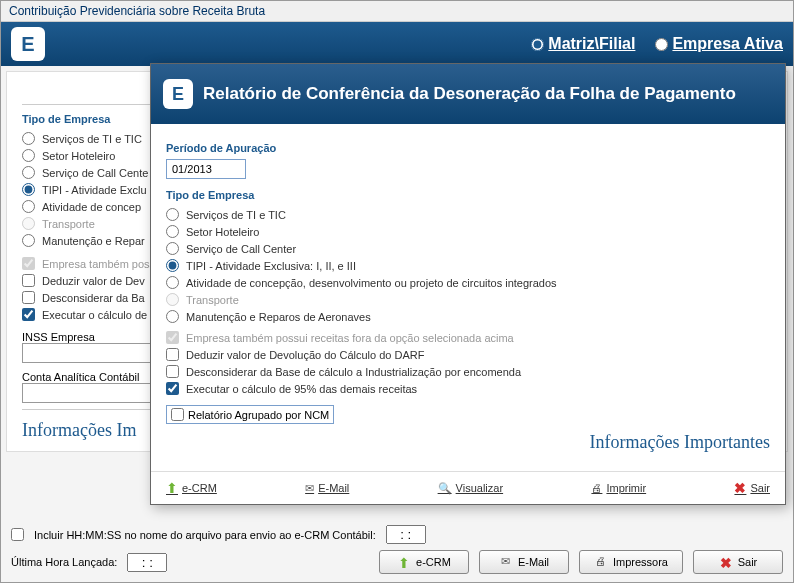 The image size is (794, 583). What do you see at coordinates (424, 562) in the screenshot?
I see `btn-ecrm-main: ⬆e-CRM` at bounding box center [424, 562].